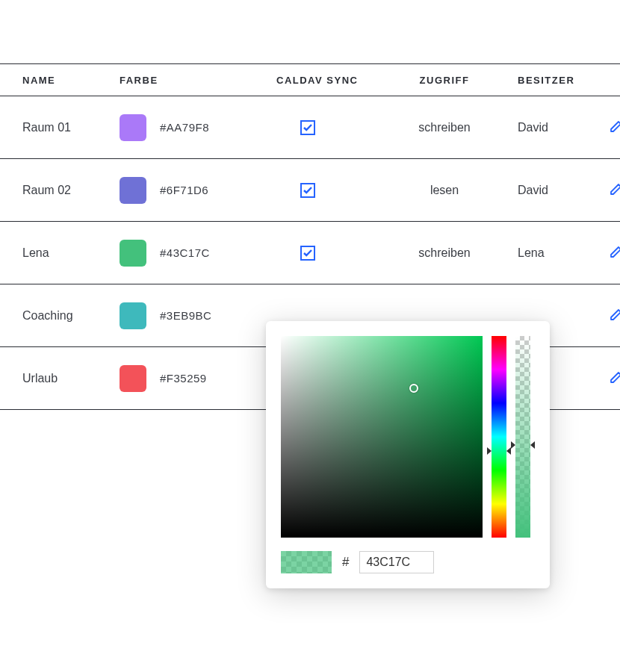  I want to click on color-hex: #43C17C, so click(185, 252).